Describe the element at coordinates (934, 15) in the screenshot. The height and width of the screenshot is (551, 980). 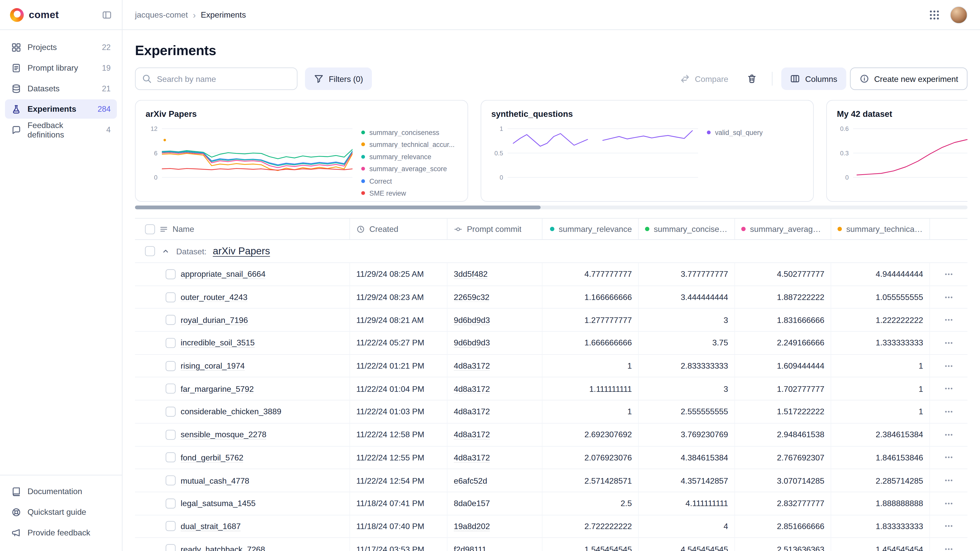
I see `apps-grid-button` at that location.